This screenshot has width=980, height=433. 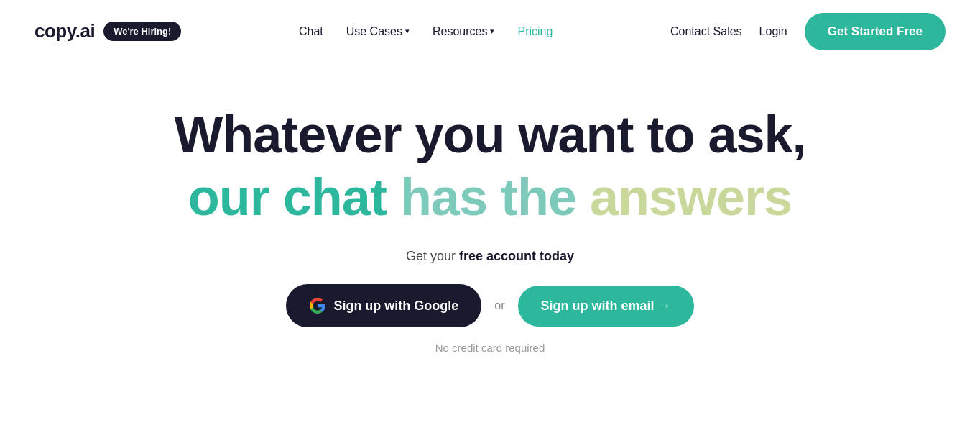 I want to click on get-started-button: Get Started Free, so click(x=875, y=32).